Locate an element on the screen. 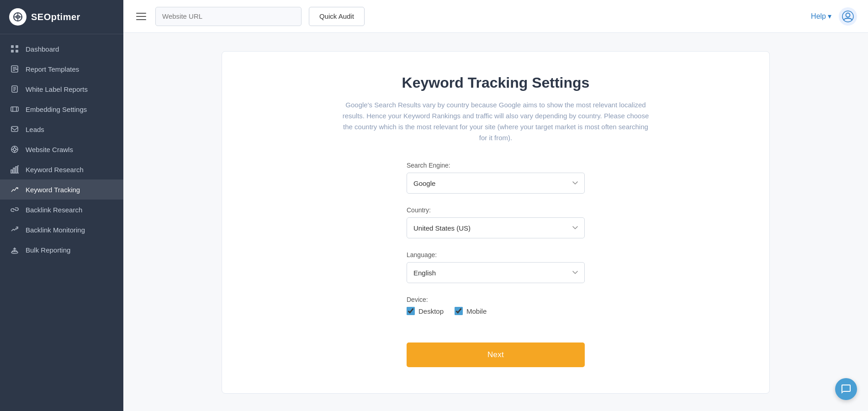  sidebar-item-bulk-reporting: Bulk Reporting is located at coordinates (62, 250).